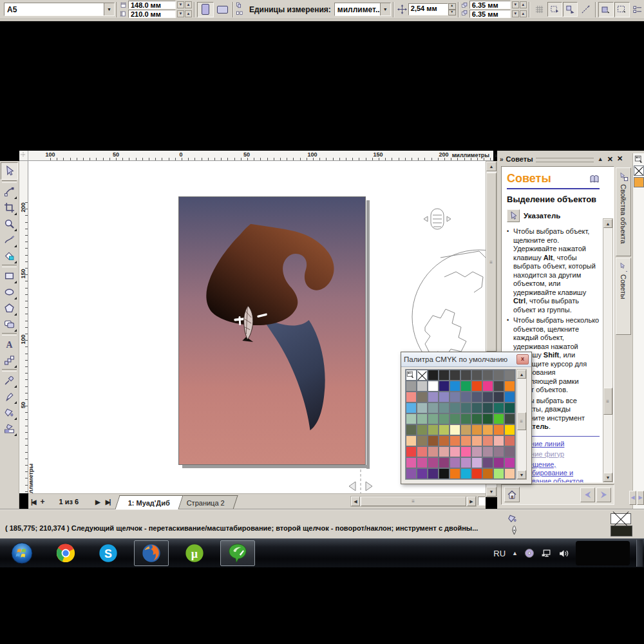 The width and height of the screenshot is (644, 644). Describe the element at coordinates (413, 501) in the screenshot. I see `h-scroll-thumb: ≡` at that location.